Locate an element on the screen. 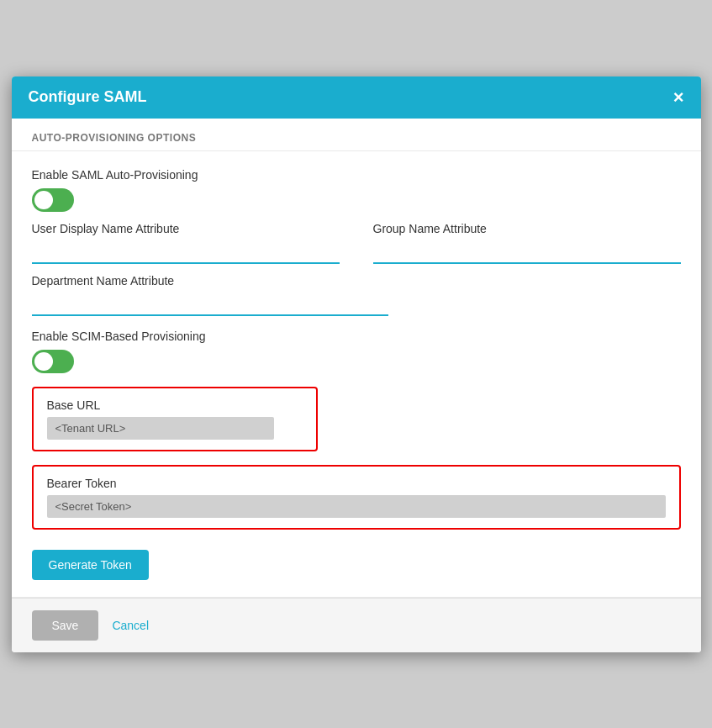 This screenshot has width=712, height=728. modal-title: Configure SAML is located at coordinates (87, 98).